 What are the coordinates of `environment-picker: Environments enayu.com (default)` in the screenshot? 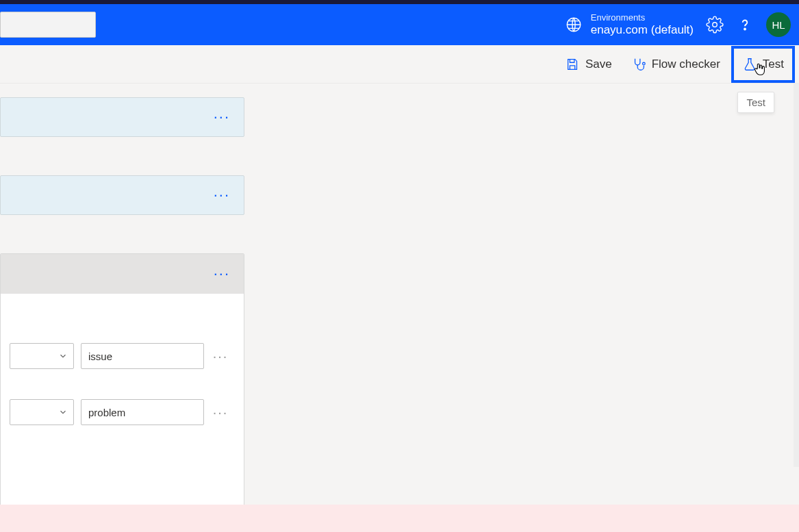 It's located at (629, 25).